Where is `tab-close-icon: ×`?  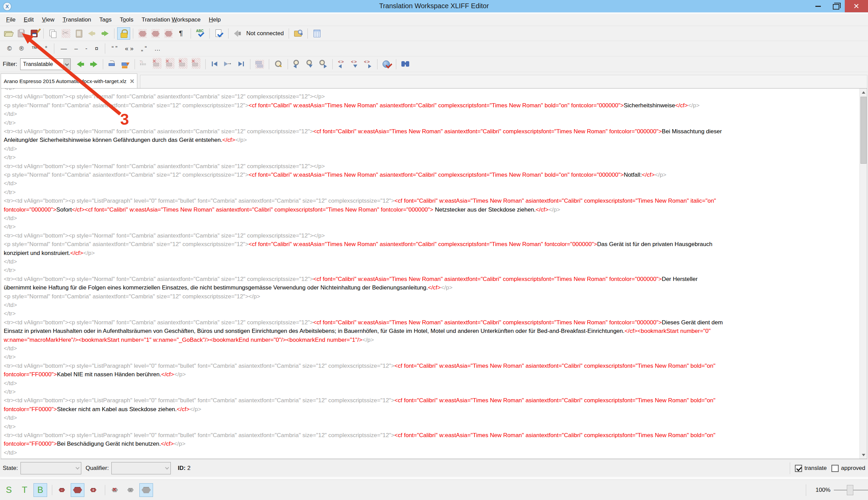
tab-close-icon: × is located at coordinates (132, 81).